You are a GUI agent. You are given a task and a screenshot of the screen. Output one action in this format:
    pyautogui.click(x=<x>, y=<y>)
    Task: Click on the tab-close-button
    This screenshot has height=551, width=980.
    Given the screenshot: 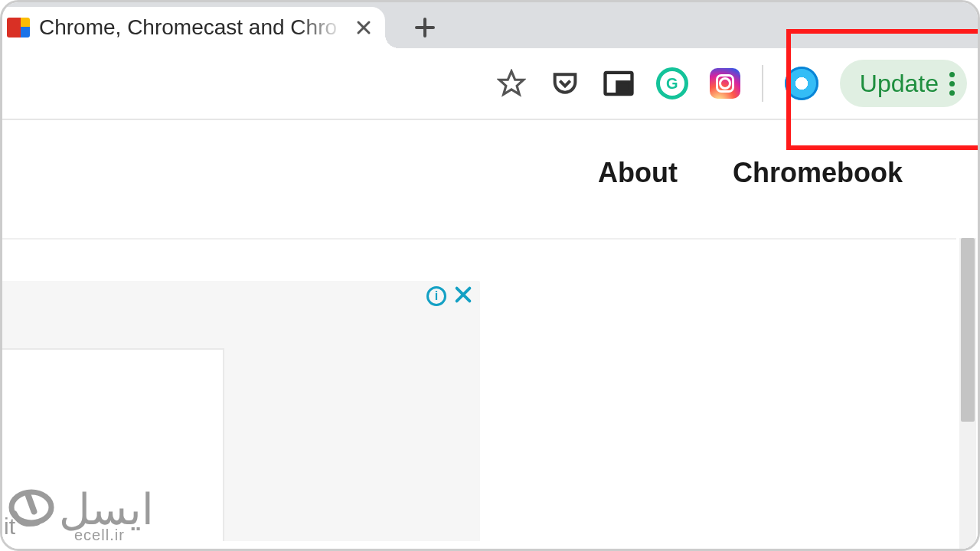 What is the action you would take?
    pyautogui.click(x=364, y=28)
    